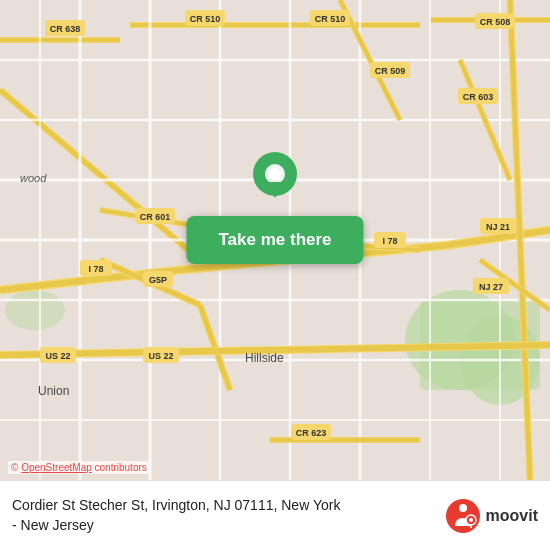 This screenshot has height=550, width=550. What do you see at coordinates (34, 178) in the screenshot?
I see `svg-text: wood` at bounding box center [34, 178].